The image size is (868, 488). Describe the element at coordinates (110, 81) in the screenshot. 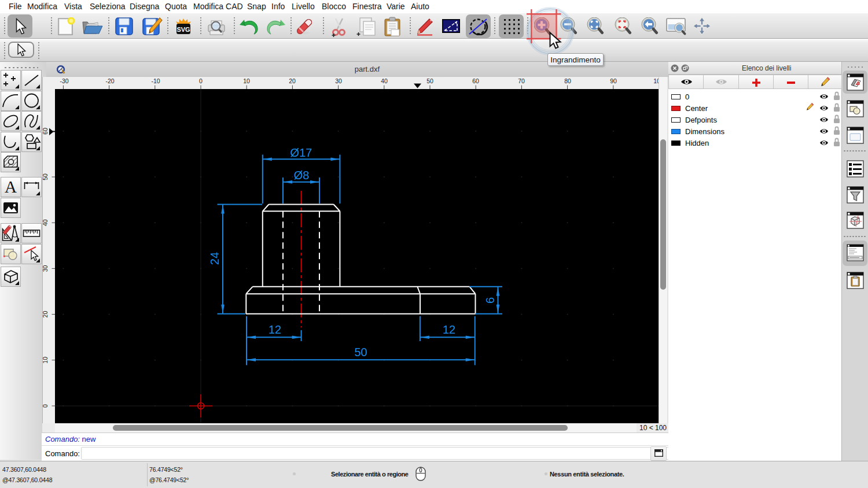

I see `svg-text: -20` at that location.